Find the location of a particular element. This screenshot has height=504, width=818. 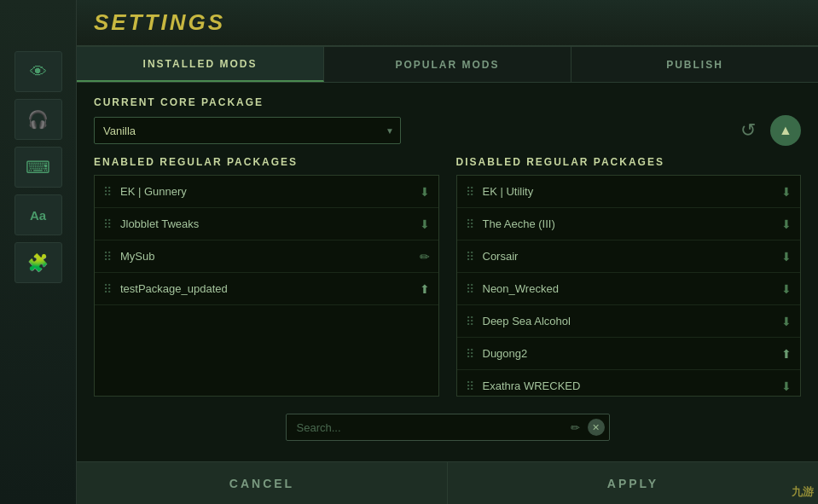

upload-icon: ▲ is located at coordinates (786, 130).